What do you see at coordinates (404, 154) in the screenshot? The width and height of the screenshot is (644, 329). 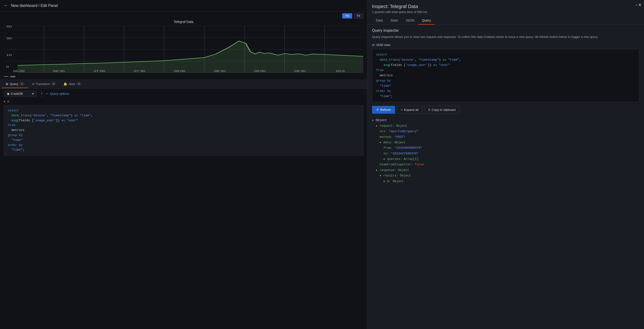 I see `tree-to-val: "1633427509370"` at bounding box center [404, 154].